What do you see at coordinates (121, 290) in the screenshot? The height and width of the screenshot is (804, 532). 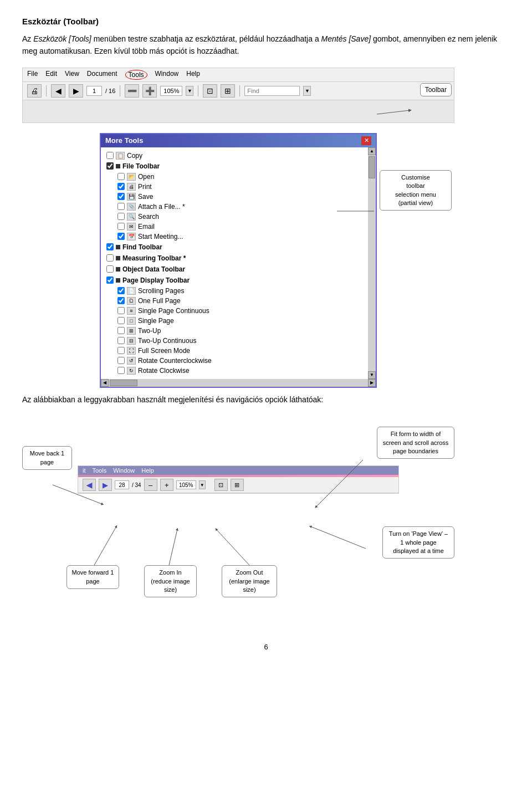 I see `checkbox-scrolling` at bounding box center [121, 290].